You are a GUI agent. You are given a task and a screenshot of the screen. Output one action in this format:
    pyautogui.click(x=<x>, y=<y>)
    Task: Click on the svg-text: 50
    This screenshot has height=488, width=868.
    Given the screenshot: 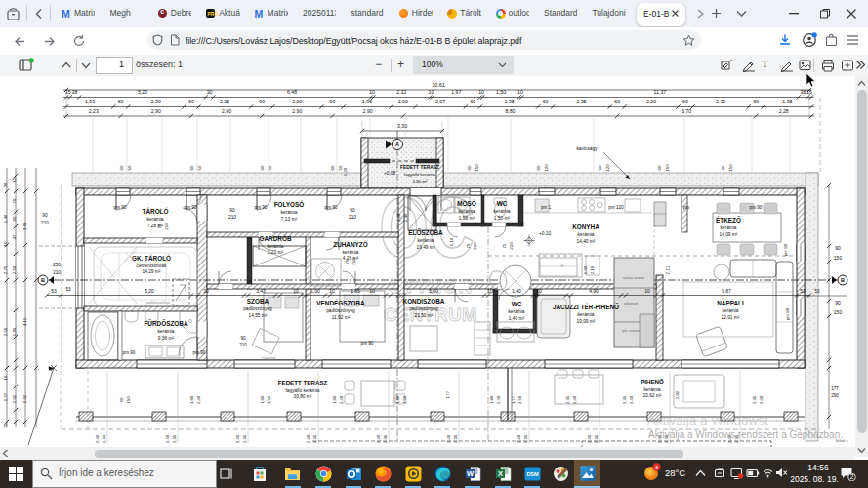 What is the action you would take?
    pyautogui.click(x=269, y=168)
    